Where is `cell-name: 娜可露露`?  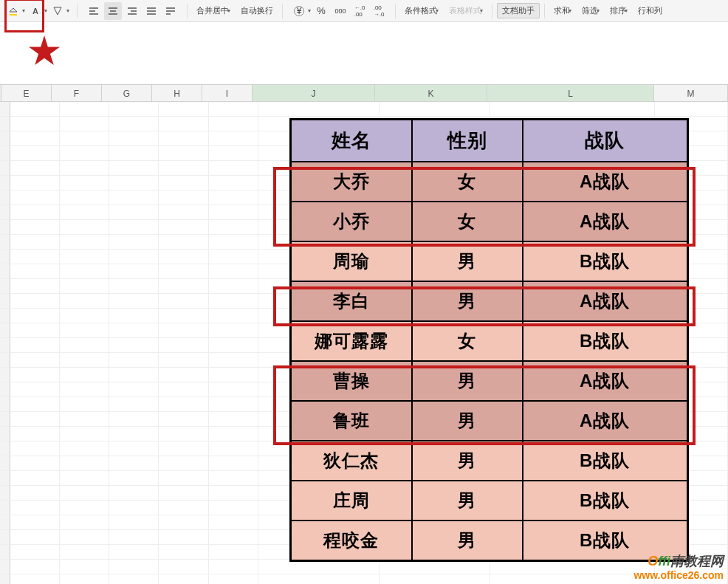
cell-name: 娜可露露 is located at coordinates (351, 341).